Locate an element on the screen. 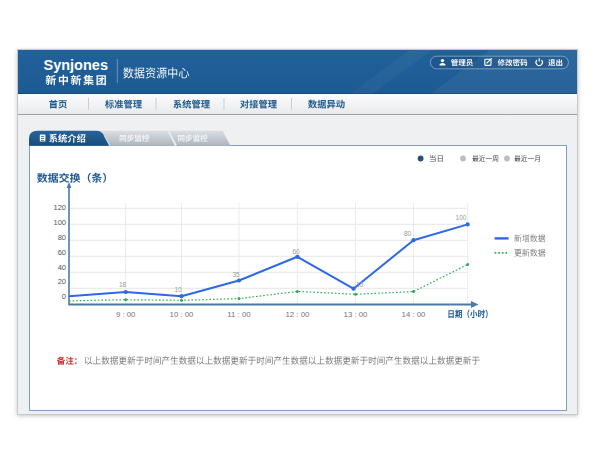  svg-text: 18 is located at coordinates (123, 284).